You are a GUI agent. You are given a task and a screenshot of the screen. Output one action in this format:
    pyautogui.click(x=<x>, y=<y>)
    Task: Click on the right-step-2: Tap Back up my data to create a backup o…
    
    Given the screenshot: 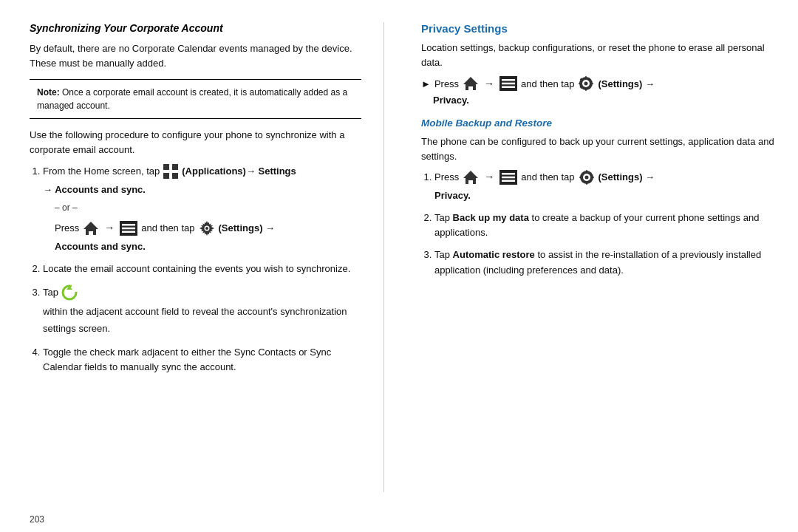 What is the action you would take?
    pyautogui.click(x=605, y=225)
    